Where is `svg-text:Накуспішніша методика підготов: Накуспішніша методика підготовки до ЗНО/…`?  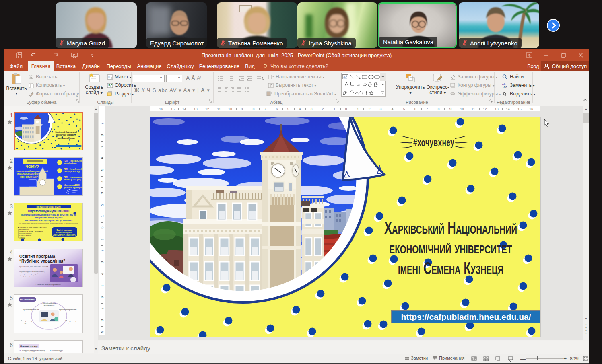
svg-text:Накуспішніша методика підготов: Накуспішніша методика підготовки до ЗНО/… is located at coordinates (48, 215).